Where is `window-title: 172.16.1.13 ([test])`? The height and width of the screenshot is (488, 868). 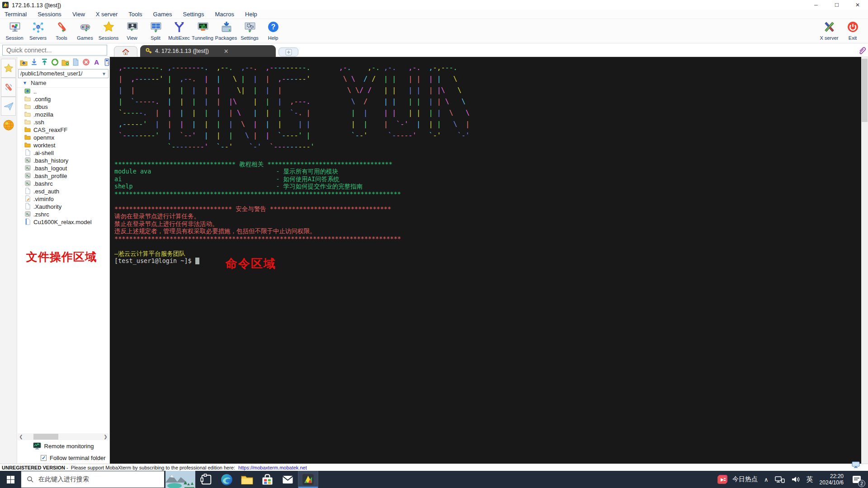 window-title: 172.16.1.13 ([test]) is located at coordinates (36, 5).